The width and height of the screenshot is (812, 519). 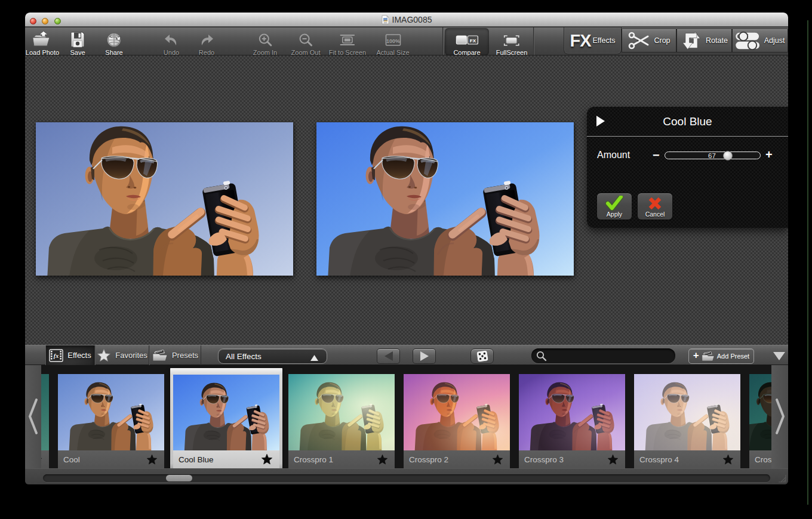 What do you see at coordinates (393, 41) in the screenshot?
I see `svg-text: 100%` at bounding box center [393, 41].